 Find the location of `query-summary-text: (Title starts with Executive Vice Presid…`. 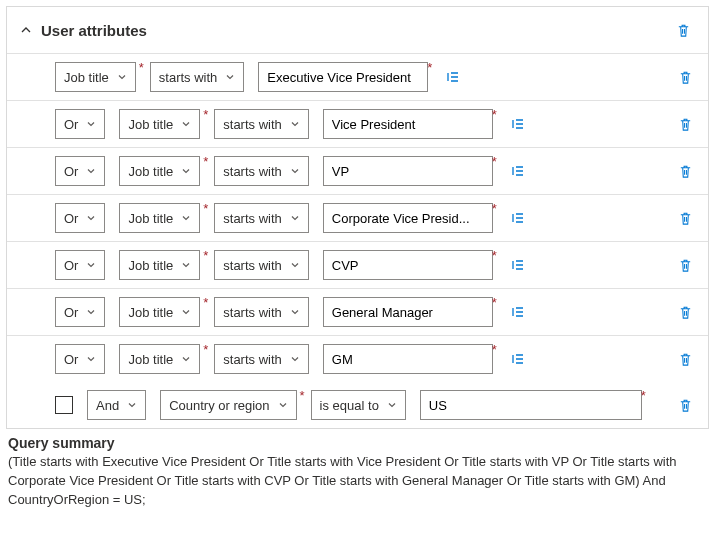

query-summary-text: (Title starts with Executive Vice Presid… is located at coordinates (358, 482).